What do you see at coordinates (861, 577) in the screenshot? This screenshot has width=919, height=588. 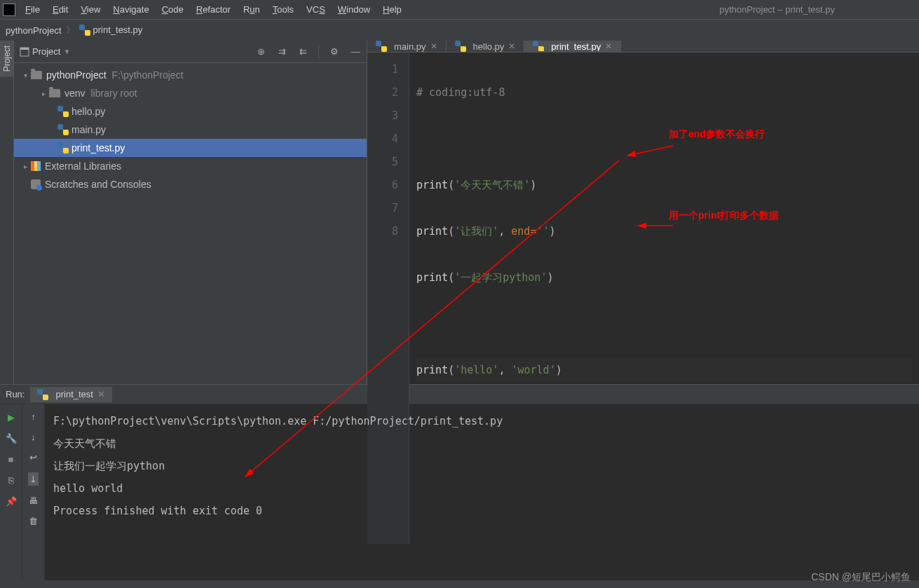 I see `watermark: CSDN @短尾巴小鳄鱼` at bounding box center [861, 577].